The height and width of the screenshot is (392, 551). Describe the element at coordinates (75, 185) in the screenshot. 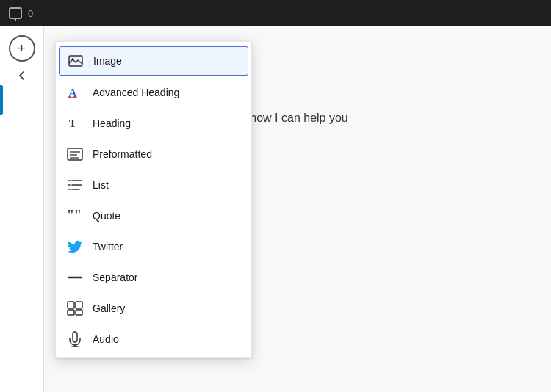

I see `list-icon` at that location.